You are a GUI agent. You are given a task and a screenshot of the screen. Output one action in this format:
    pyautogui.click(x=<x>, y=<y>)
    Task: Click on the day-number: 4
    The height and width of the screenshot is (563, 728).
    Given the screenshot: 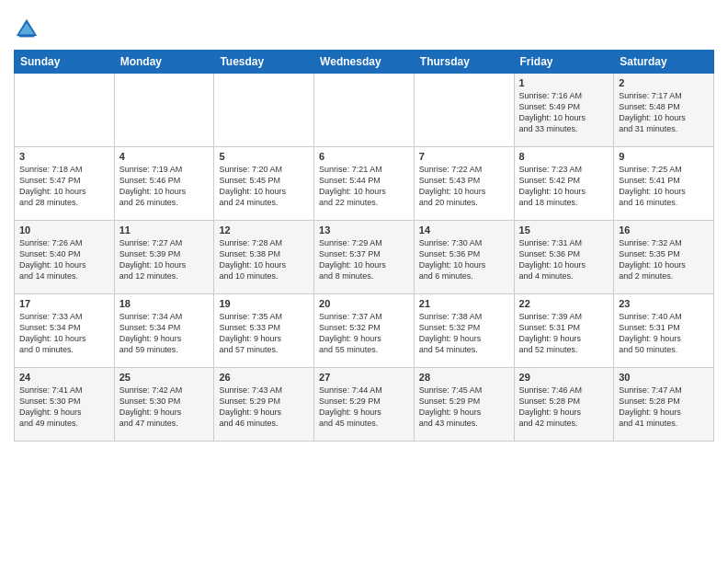 What is the action you would take?
    pyautogui.click(x=165, y=156)
    